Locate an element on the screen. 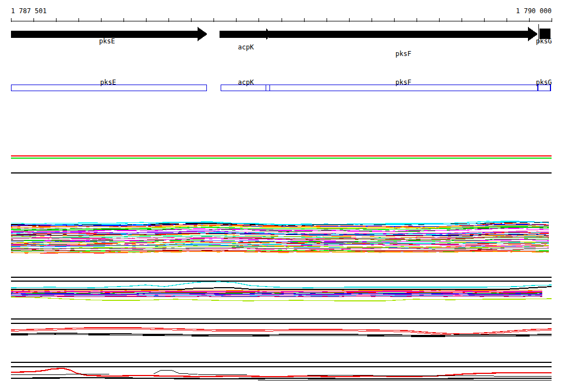 The width and height of the screenshot is (562, 392). feature-pksg is located at coordinates (545, 34).